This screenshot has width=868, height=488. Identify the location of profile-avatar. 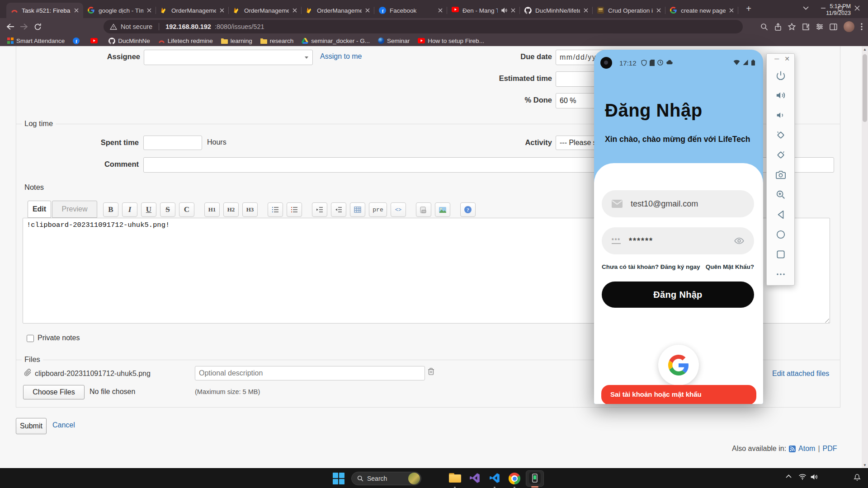
(849, 27).